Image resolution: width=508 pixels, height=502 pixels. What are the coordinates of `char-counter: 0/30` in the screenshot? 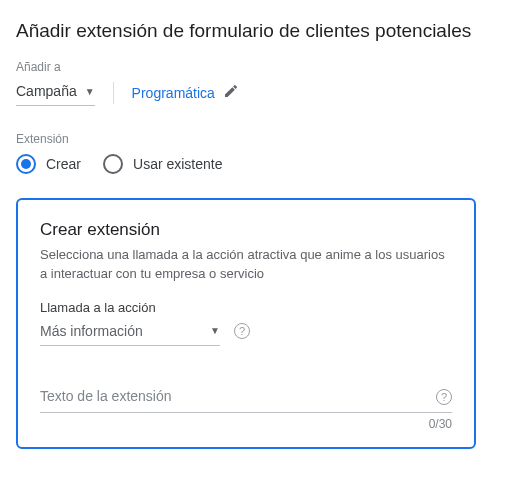 It's located at (246, 424).